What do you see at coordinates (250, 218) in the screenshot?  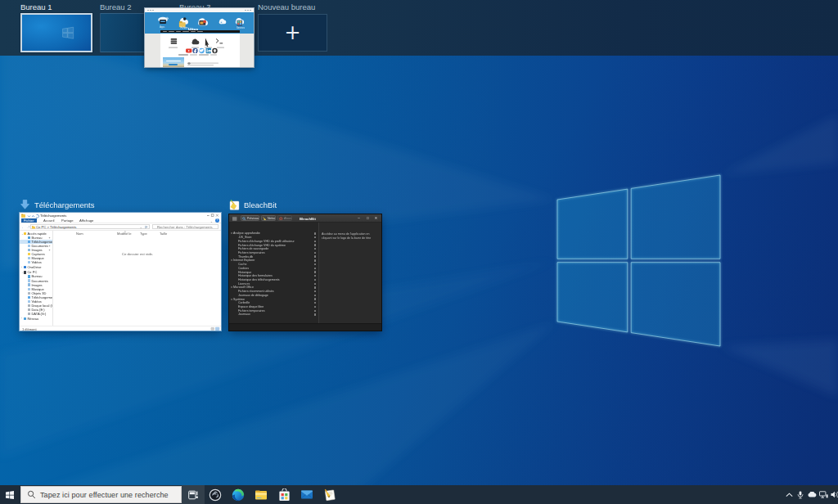 I see `preview-button: Prévisualiser` at bounding box center [250, 218].